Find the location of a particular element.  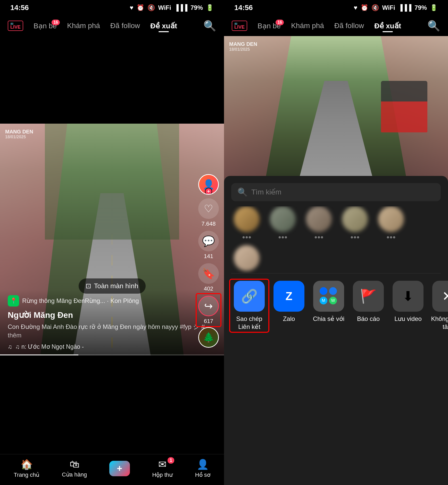

like-btn: ♡ 7.648 is located at coordinates (209, 213).